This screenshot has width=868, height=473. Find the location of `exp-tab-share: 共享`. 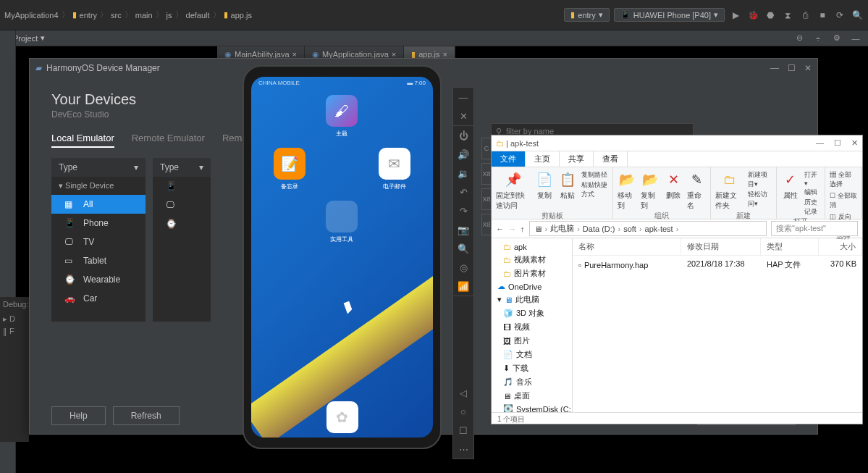

exp-tab-share: 共享 is located at coordinates (576, 159).